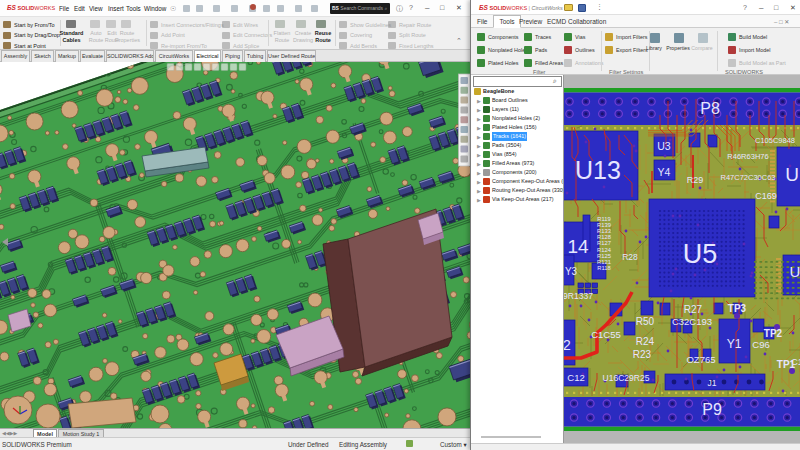  Describe the element at coordinates (572, 272) in the screenshot. I see `svg-text: Y3` at that location.